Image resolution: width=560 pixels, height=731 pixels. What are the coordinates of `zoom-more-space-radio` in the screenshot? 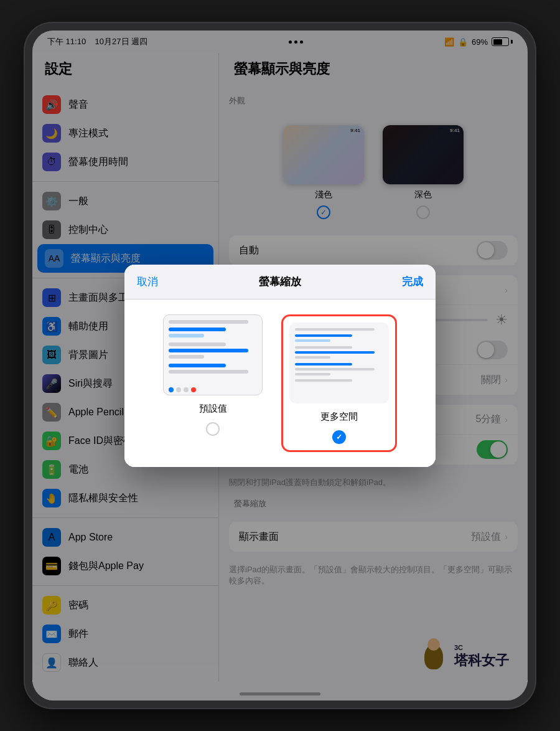 It's located at (339, 437).